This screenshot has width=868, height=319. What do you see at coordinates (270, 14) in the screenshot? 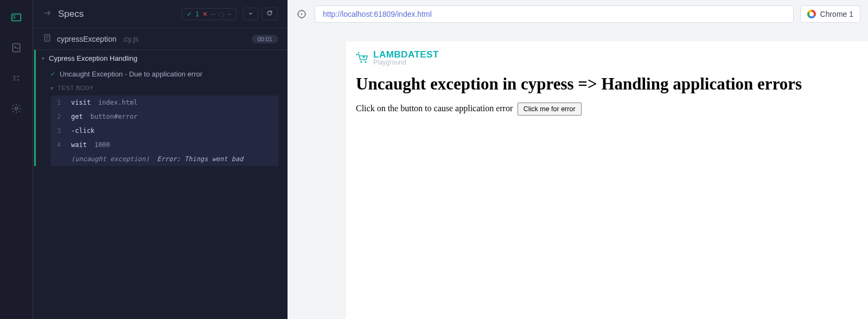
I see `restart-button` at bounding box center [270, 14].